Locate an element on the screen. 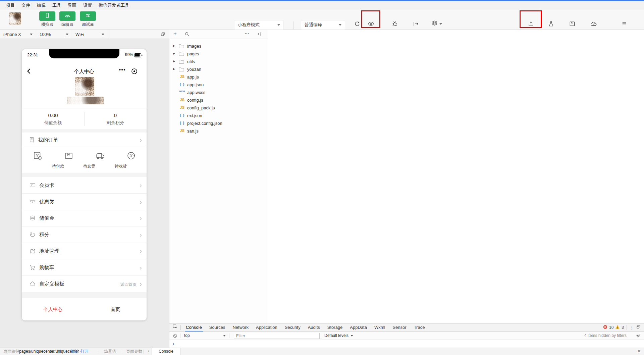 The image size is (644, 355). refund-icon is located at coordinates (131, 156).